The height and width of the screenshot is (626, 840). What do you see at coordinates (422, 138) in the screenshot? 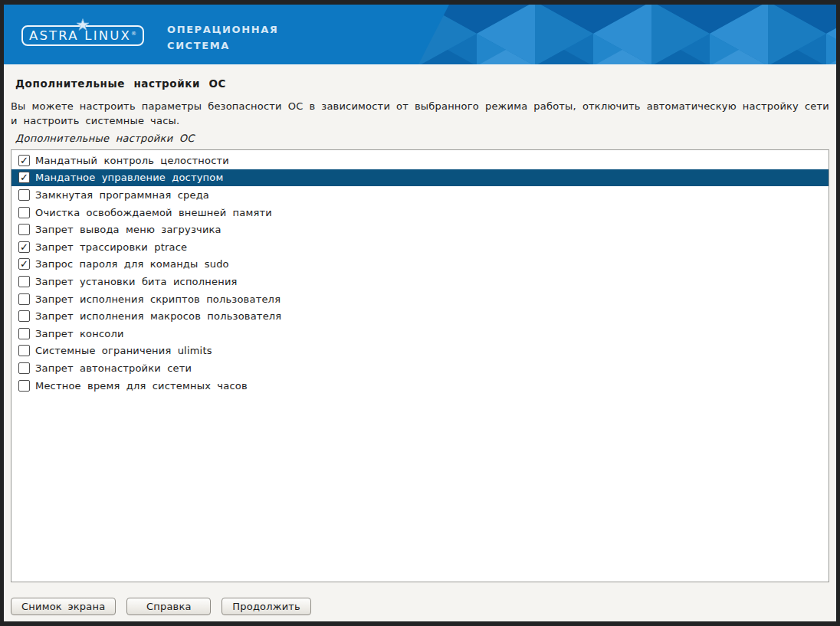
I see `options-group-label: Дополнительные настройки ОС` at bounding box center [422, 138].